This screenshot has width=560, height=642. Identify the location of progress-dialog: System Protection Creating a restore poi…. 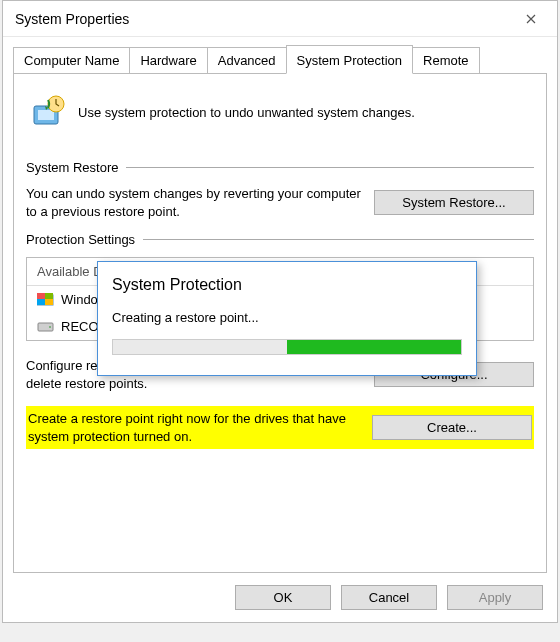
(287, 318).